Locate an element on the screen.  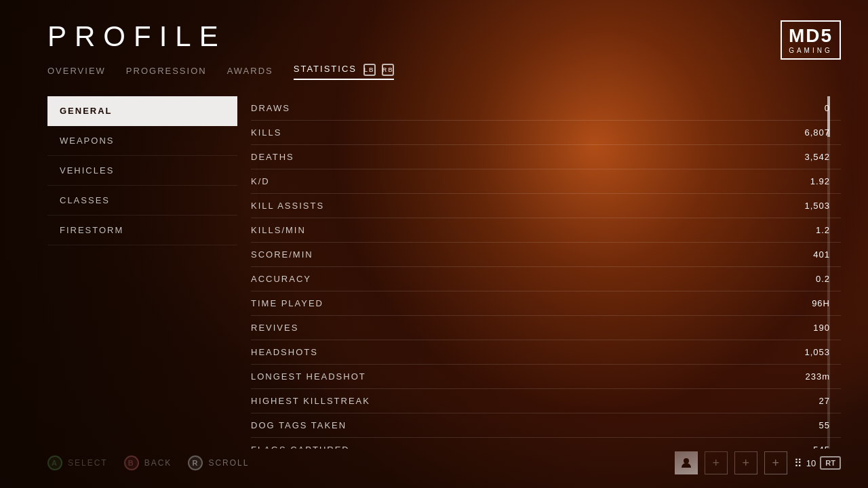
stat-label: K/D is located at coordinates (260, 182).